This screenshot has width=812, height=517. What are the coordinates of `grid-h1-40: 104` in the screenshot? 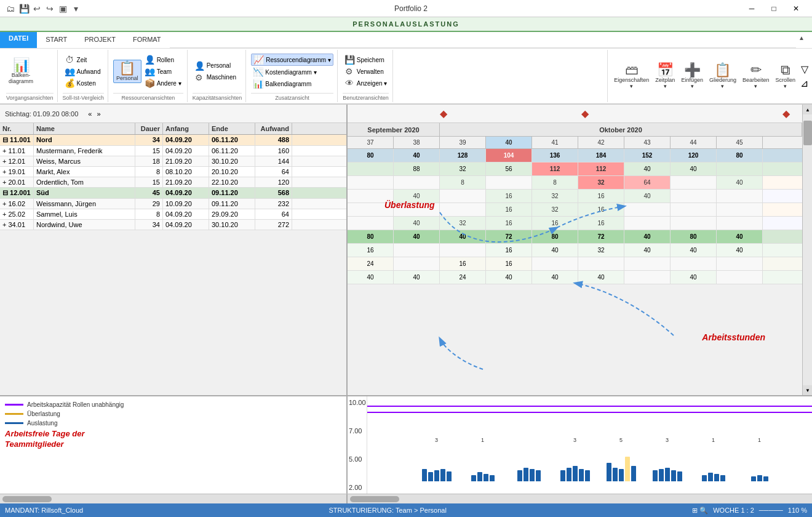 It's located at (509, 155).